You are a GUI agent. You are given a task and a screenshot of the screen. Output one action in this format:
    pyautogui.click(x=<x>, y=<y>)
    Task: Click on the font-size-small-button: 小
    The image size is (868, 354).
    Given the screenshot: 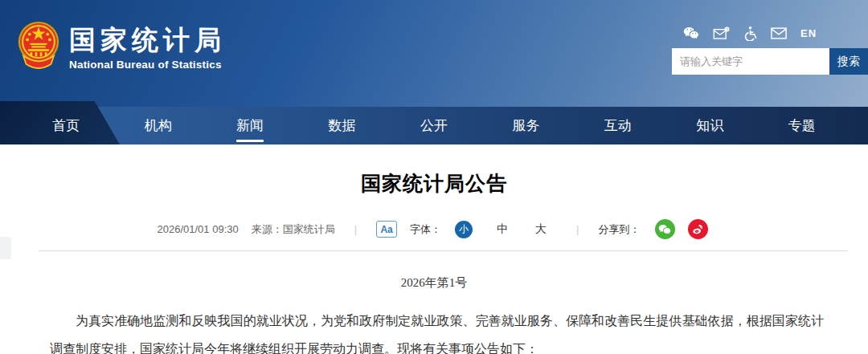 What is the action you would take?
    pyautogui.click(x=464, y=230)
    